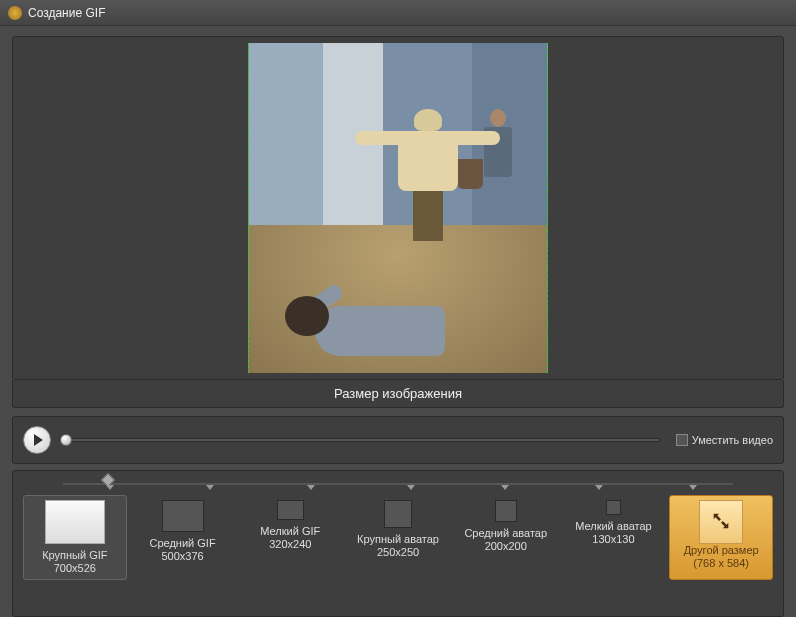 This screenshot has width=796, height=617. Describe the element at coordinates (614, 538) in the screenshot. I see `size-preset: Мелкий аватар130x130` at that location.